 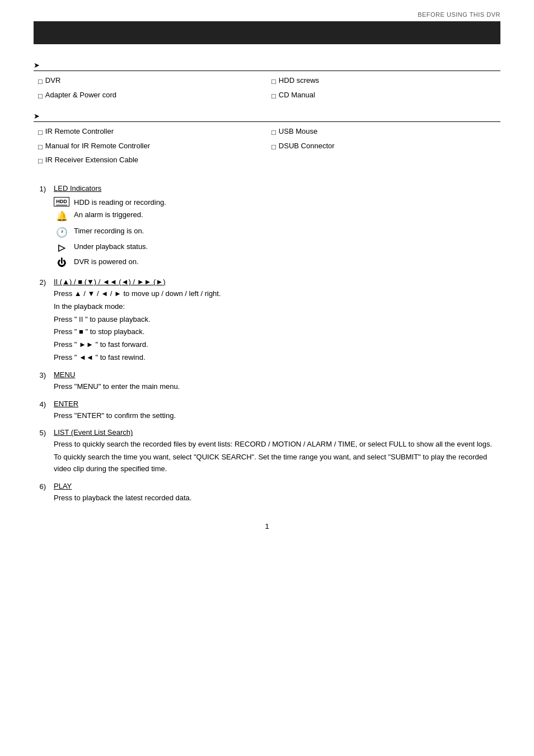 I want to click on table-row: □ Manual for IR Remote Controller □ DSUB…, so click(x=267, y=147).